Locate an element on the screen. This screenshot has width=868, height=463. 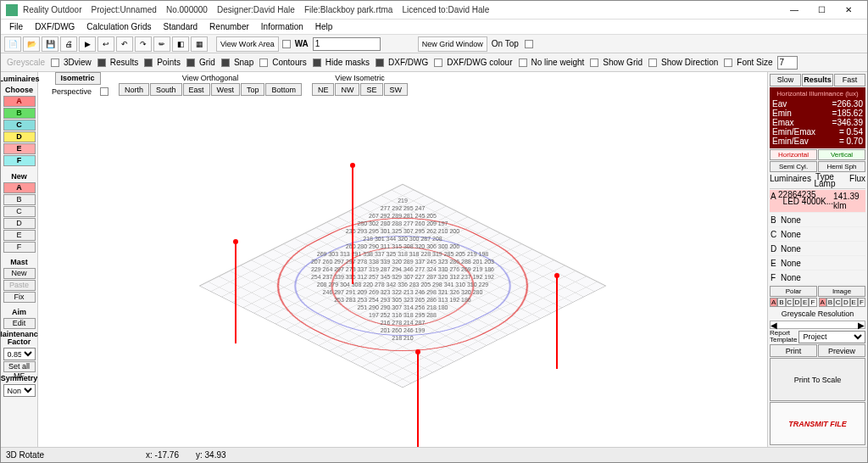
menu-file: File is located at coordinates (16, 27).